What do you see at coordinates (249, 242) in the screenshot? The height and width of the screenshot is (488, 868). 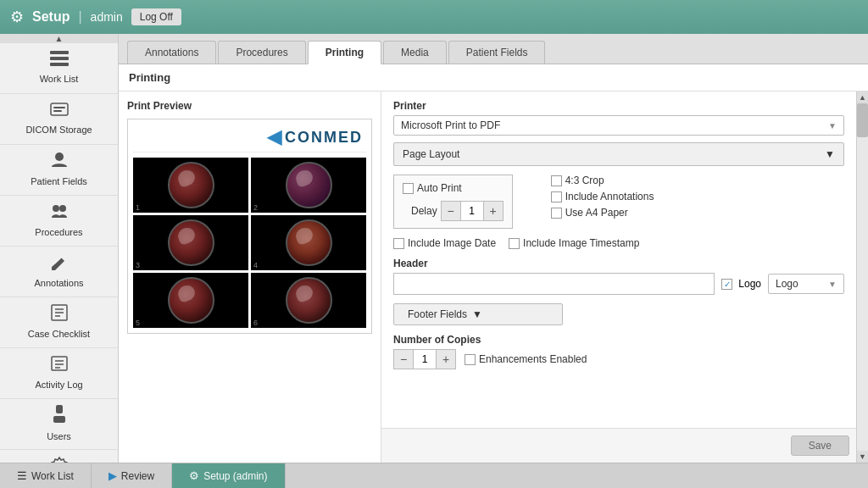 I see `preview-images: 1 2 3 4` at bounding box center [249, 242].